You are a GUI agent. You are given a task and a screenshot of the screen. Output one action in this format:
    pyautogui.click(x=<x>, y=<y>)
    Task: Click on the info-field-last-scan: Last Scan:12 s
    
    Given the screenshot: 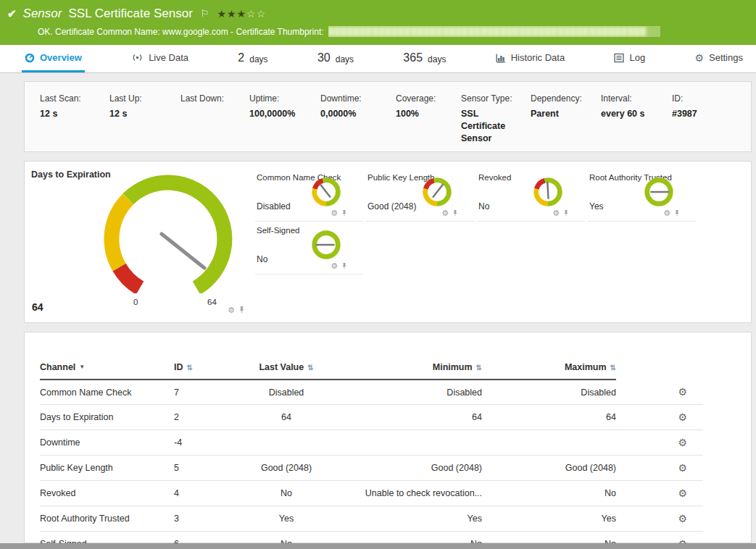 What is the action you would take?
    pyautogui.click(x=75, y=122)
    